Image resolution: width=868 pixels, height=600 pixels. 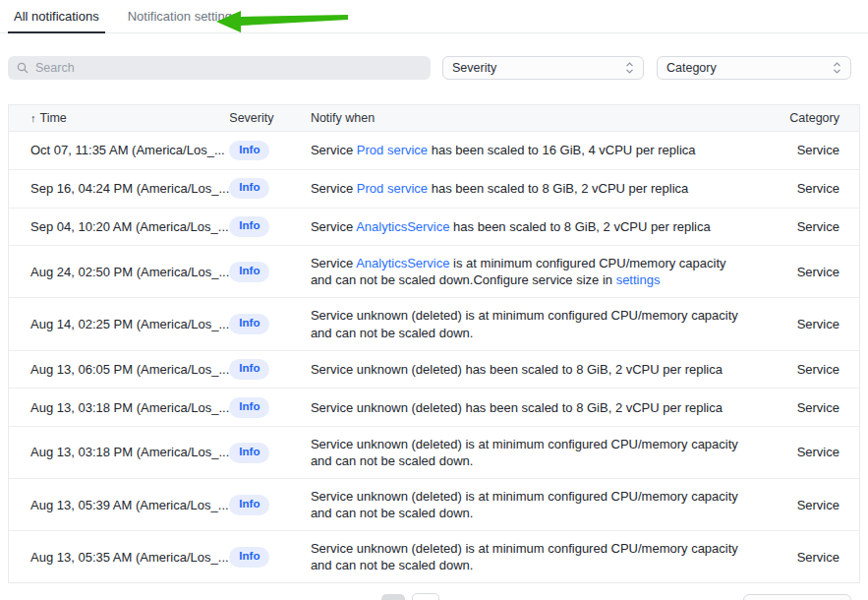 What do you see at coordinates (535, 226) in the screenshot?
I see `cell-message: Service AnalyticsService has been scaled…` at bounding box center [535, 226].